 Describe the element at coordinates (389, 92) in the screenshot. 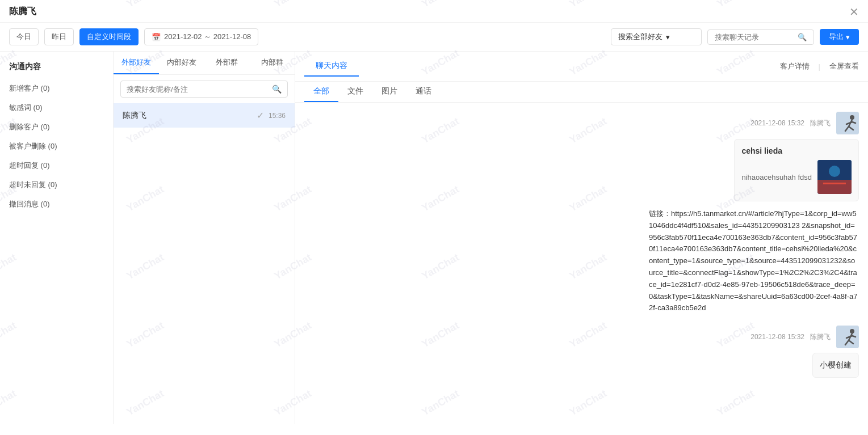

I see `tab-images: 图片` at that location.